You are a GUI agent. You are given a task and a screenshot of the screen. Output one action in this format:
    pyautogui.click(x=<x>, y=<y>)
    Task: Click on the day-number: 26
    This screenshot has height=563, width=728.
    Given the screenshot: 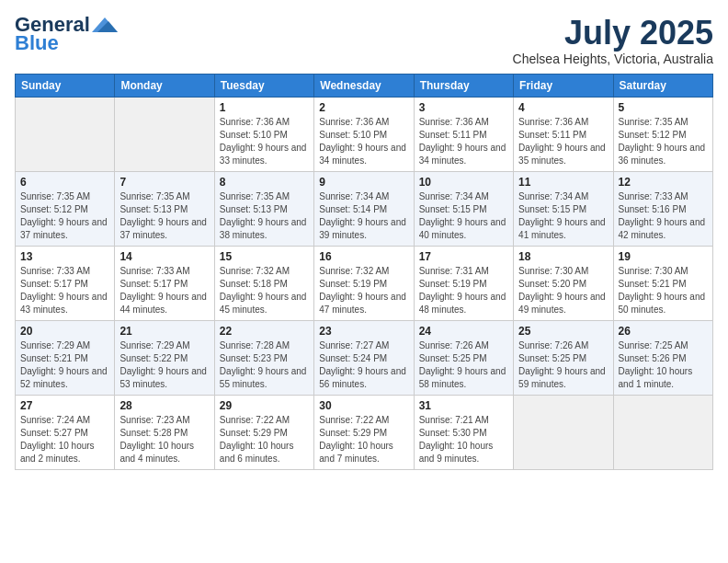 What is the action you would take?
    pyautogui.click(x=664, y=331)
    